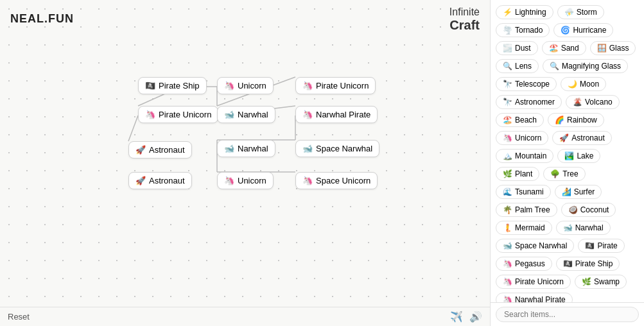 This screenshot has width=644, height=326. What do you see at coordinates (336, 114) in the screenshot?
I see `node-narwhal-pirate: 🦄Narwhal Pirate` at bounding box center [336, 114].